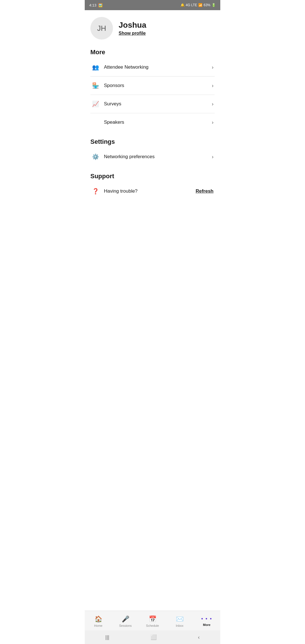 The image size is (305, 644). What do you see at coordinates (152, 626) in the screenshot?
I see `nav-label-schedule: Schedule` at bounding box center [152, 626].